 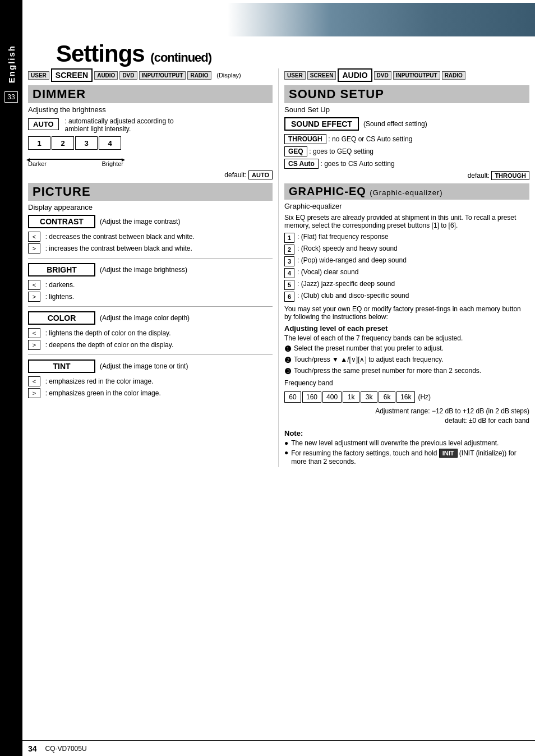 I want to click on tab-screen-right: SCREEN, so click(x=322, y=75).